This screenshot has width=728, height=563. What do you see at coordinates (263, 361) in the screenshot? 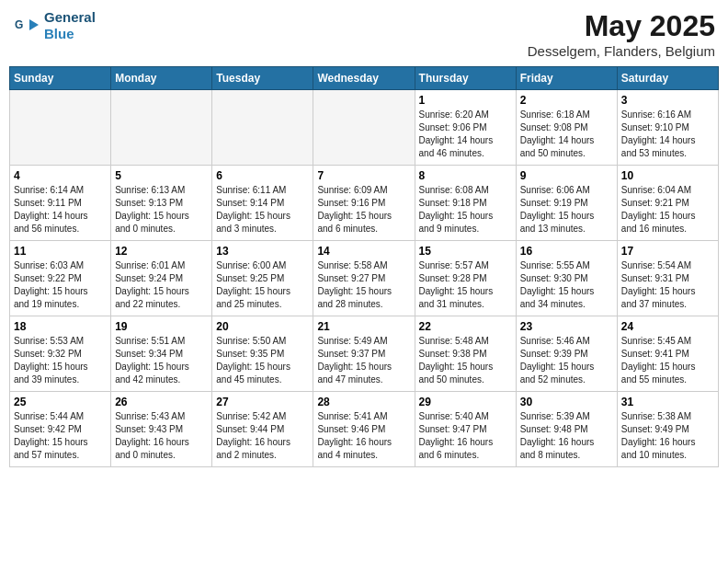
I see `day-info: Sunrise: 5:50 AM Sunset: 9:35 PM Dayligh…` at bounding box center [263, 361].